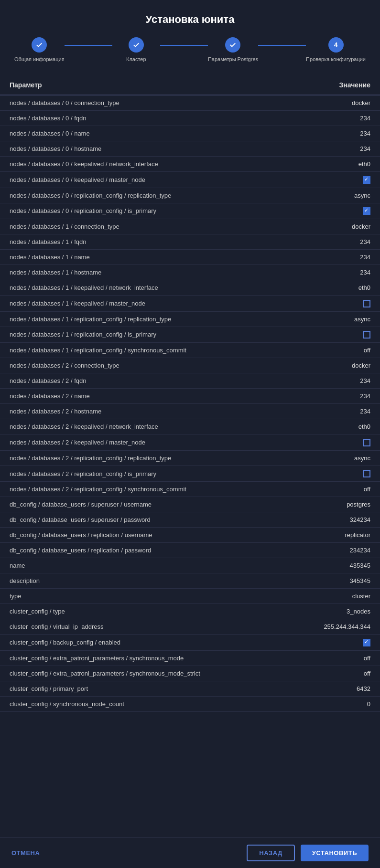 The image size is (380, 868). What do you see at coordinates (144, 596) in the screenshot?
I see `param-cell: type` at bounding box center [144, 596].